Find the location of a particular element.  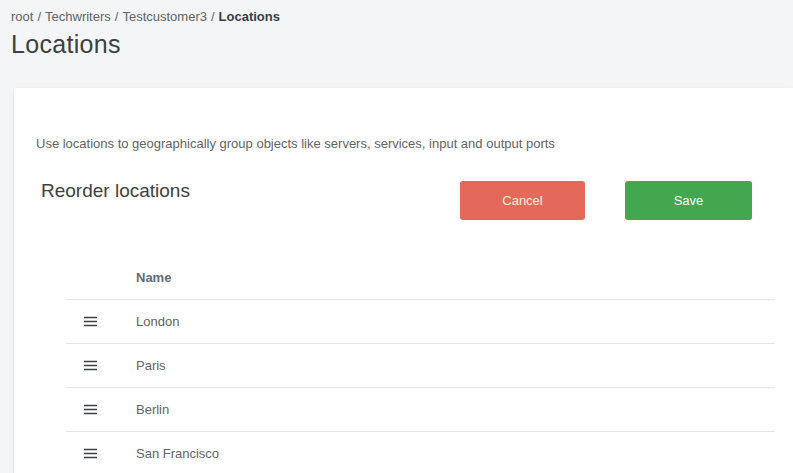

breadcrumb-item-testcustomer3: Testcustomer3 is located at coordinates (164, 16).